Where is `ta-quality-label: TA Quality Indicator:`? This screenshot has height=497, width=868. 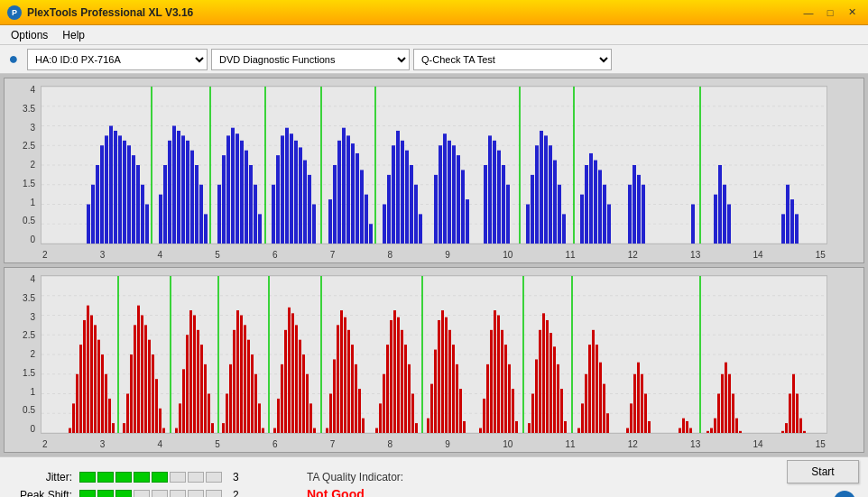 ta-quality-label: TA Quality Indicator: is located at coordinates (356, 477).